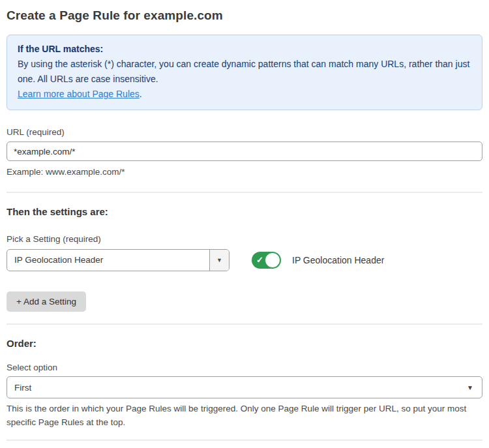  Describe the element at coordinates (244, 387) in the screenshot. I see `order-select: First ▼` at that location.